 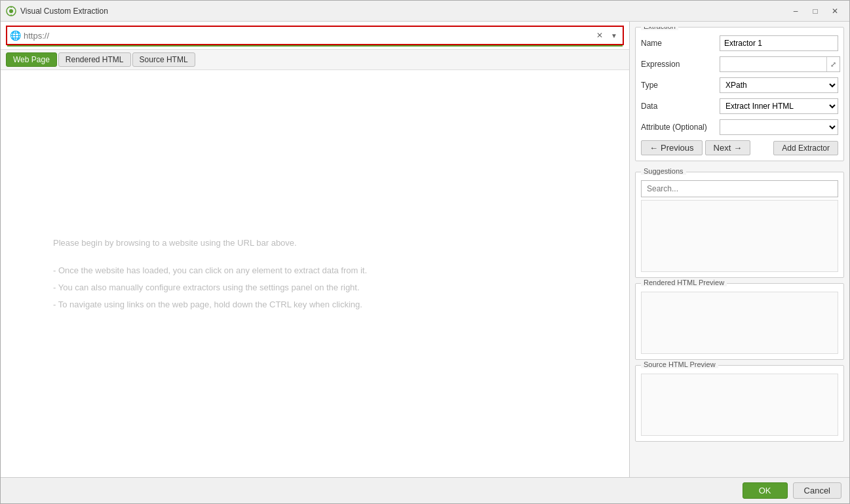 What do you see at coordinates (684, 282) in the screenshot?
I see `rendered-preview-label: Rendered HTML Preview` at bounding box center [684, 282].